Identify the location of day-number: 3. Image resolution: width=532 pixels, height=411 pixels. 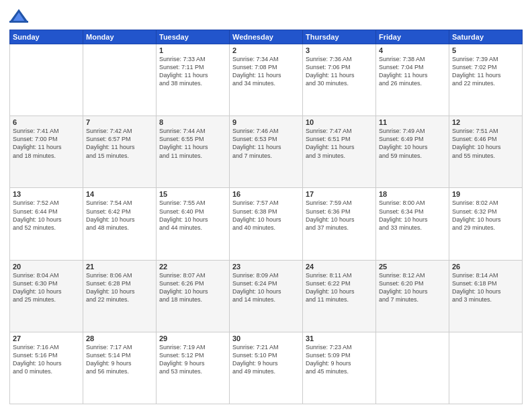
(339, 50).